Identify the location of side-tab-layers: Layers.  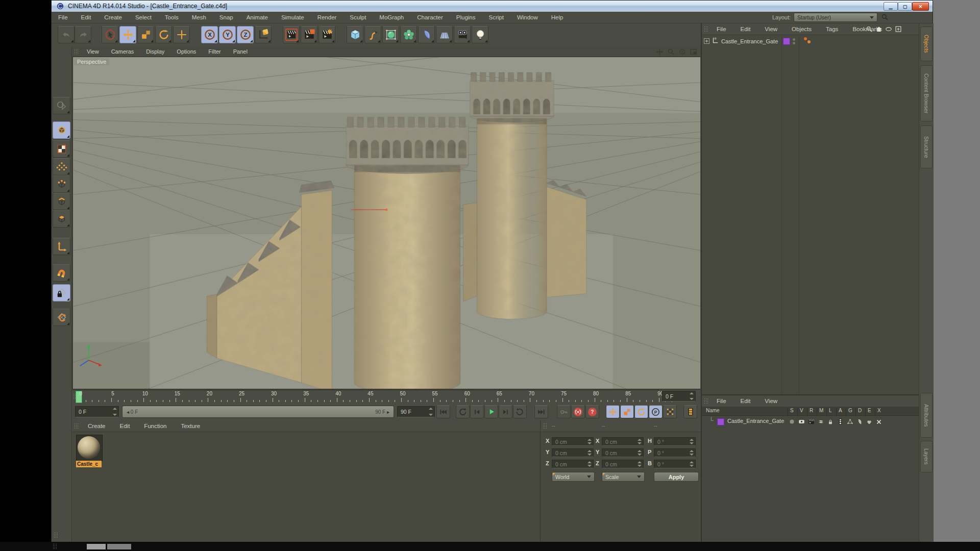
(926, 457).